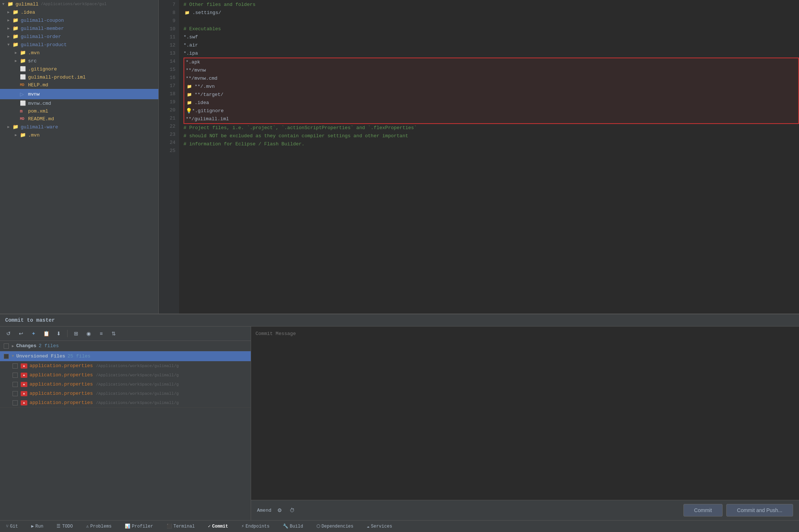 The height and width of the screenshot is (532, 799). What do you see at coordinates (41, 119) in the screenshot?
I see `tree-label: README.md` at bounding box center [41, 119].